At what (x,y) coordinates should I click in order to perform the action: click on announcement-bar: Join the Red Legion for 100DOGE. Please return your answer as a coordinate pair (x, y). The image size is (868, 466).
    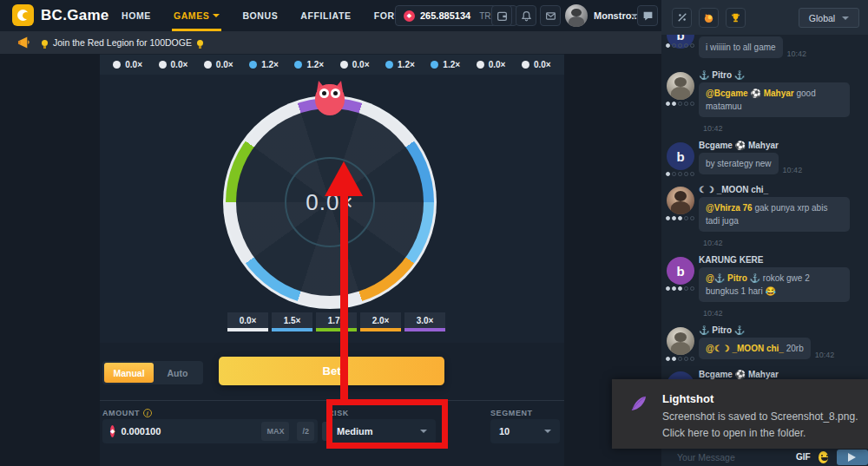
    Looking at the image, I should click on (331, 43).